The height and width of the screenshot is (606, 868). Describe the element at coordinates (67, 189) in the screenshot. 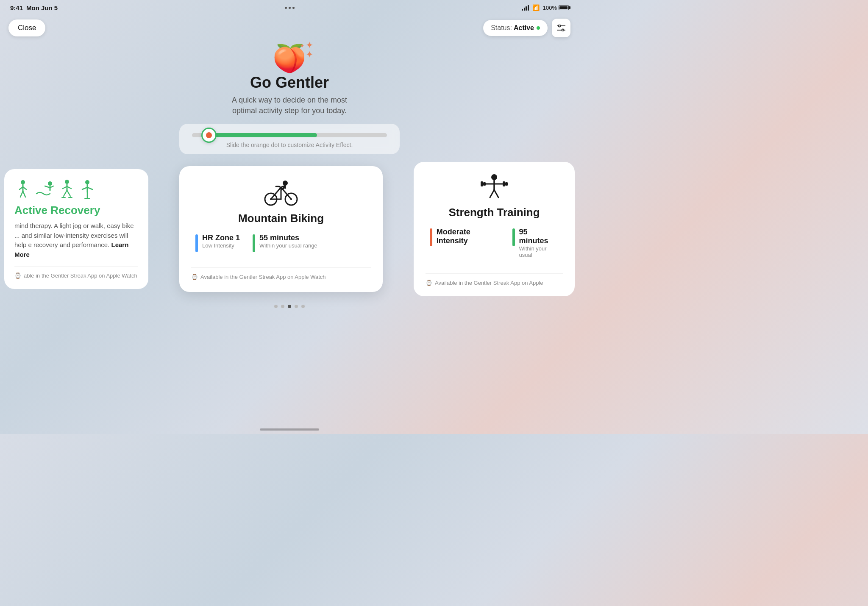

I see `skating-icon` at that location.